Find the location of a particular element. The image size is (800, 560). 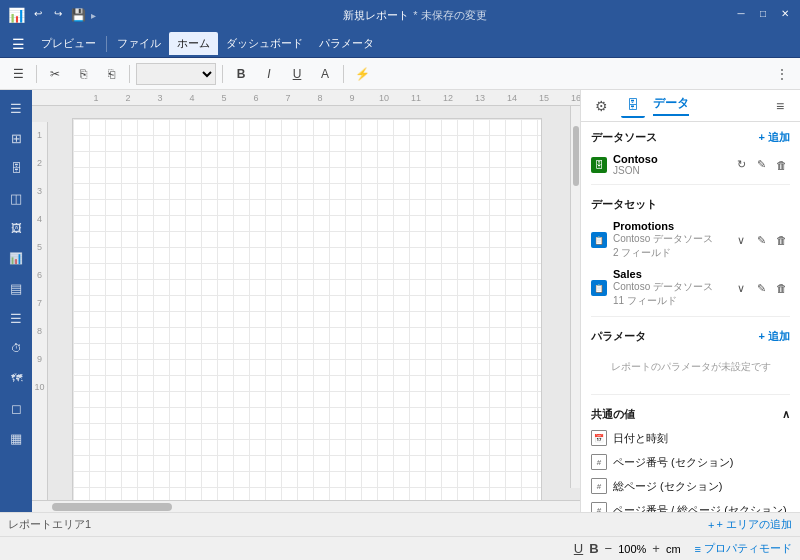

add-area-btn: + + エリアの追加 is located at coordinates (750, 524).